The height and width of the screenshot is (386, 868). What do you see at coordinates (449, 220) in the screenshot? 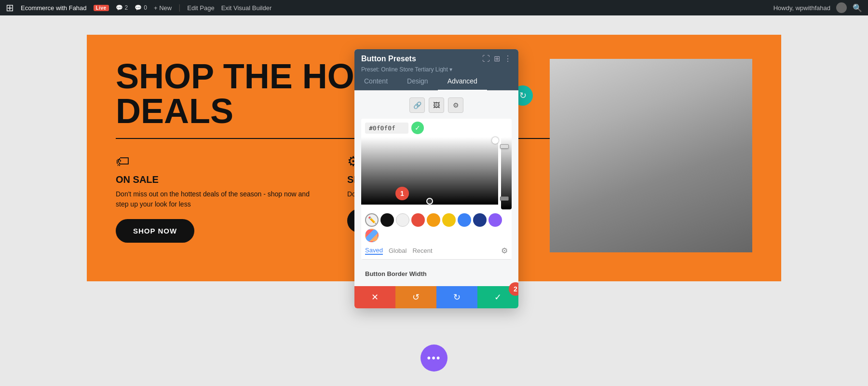
I see `swatch-yellow` at bounding box center [449, 220].